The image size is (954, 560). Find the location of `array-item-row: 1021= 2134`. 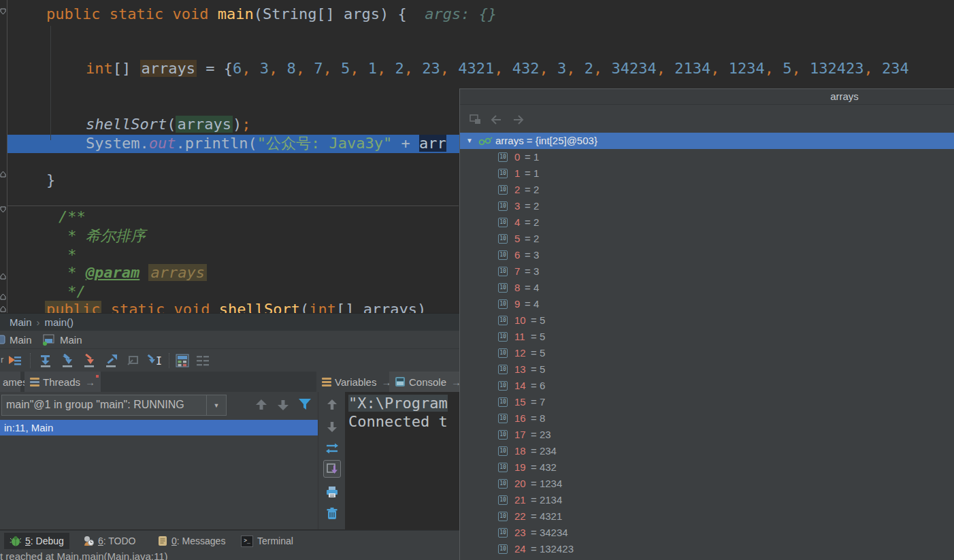

array-item-row: 1021= 2134 is located at coordinates (707, 500).